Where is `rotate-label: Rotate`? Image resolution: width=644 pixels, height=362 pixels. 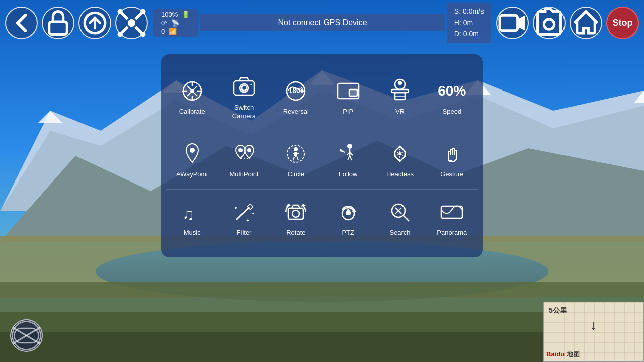 rotate-label: Rotate is located at coordinates (296, 233).